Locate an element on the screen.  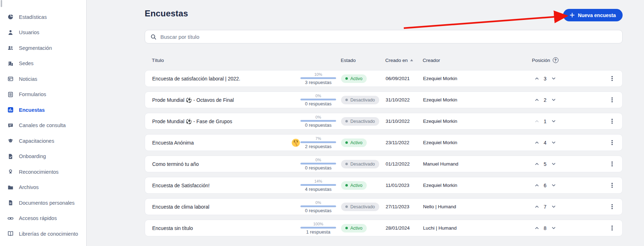
position-controls: 2 is located at coordinates (545, 100).